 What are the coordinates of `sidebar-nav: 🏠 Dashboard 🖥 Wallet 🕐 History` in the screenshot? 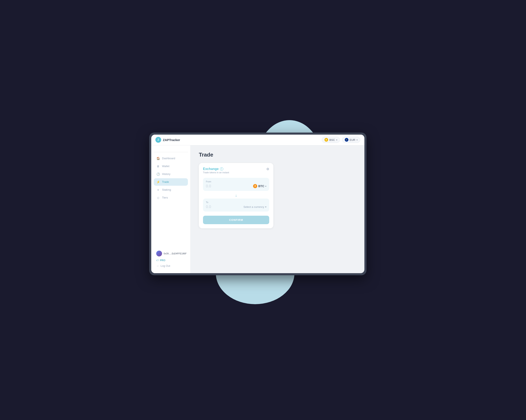 It's located at (171, 178).